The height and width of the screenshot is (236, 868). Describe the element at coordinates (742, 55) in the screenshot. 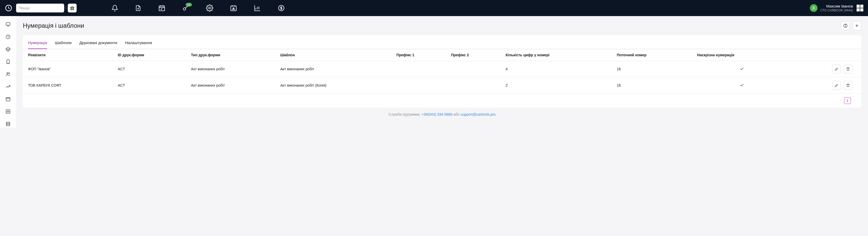

I see `col-through: Наскрізна нумерація` at that location.